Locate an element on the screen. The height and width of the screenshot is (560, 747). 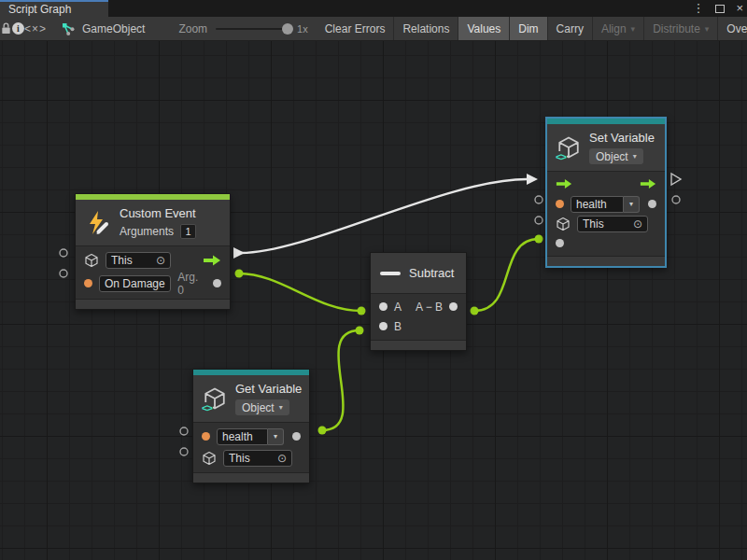
input-b-label: B is located at coordinates (398, 327).